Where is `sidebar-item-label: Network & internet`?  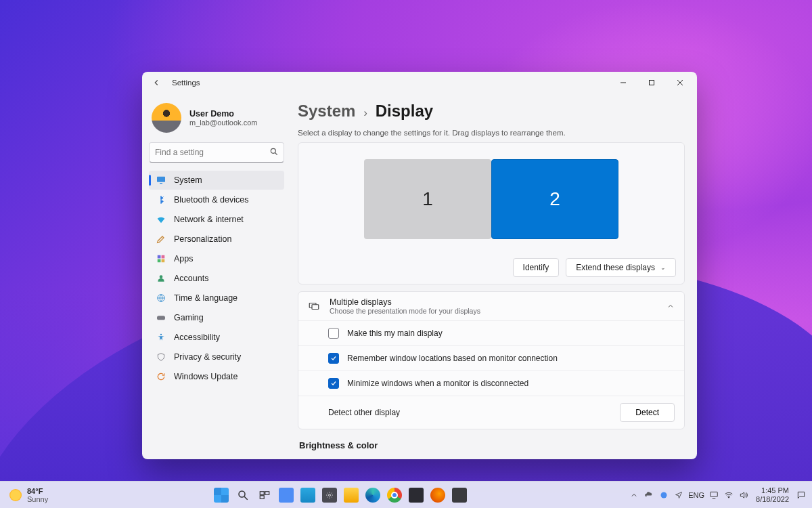
sidebar-item-label: Network & internet is located at coordinates (208, 219).